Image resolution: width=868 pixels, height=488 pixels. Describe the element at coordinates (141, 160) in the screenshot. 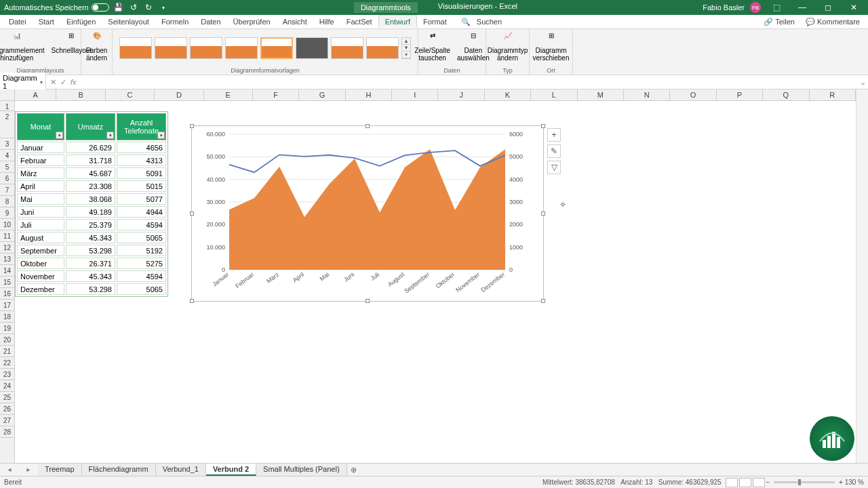

I see `table-cell: 4313` at that location.